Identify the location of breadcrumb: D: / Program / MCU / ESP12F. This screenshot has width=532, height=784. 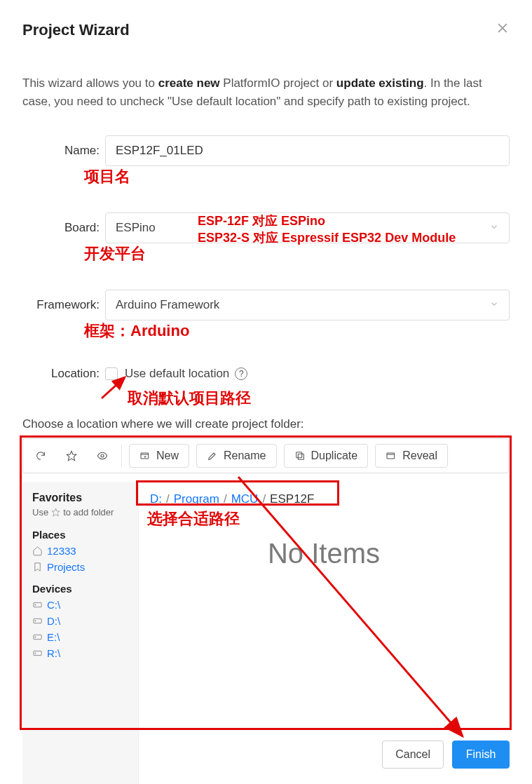
(324, 499).